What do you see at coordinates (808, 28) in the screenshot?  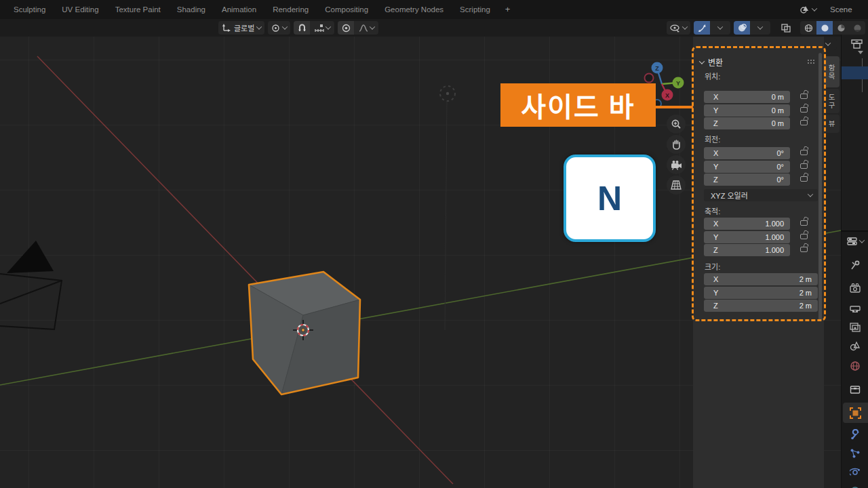 I see `wireframe-shading-button` at bounding box center [808, 28].